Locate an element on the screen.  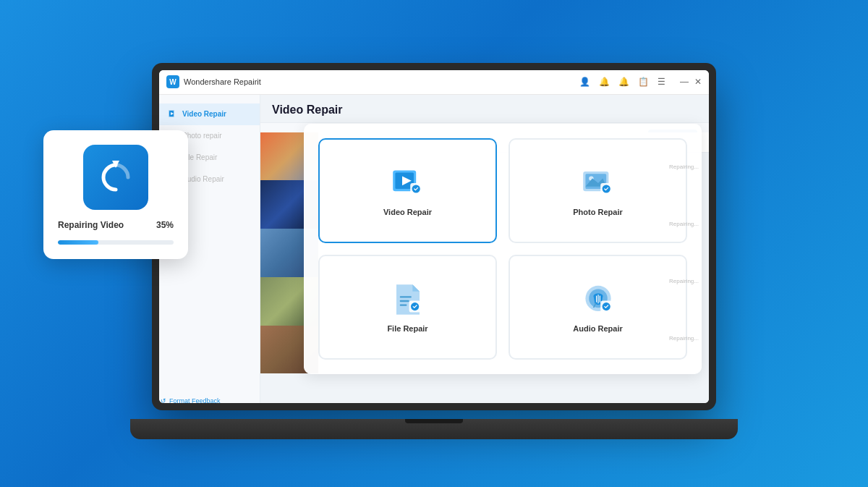
video-repair-icon is located at coordinates (173, 114).